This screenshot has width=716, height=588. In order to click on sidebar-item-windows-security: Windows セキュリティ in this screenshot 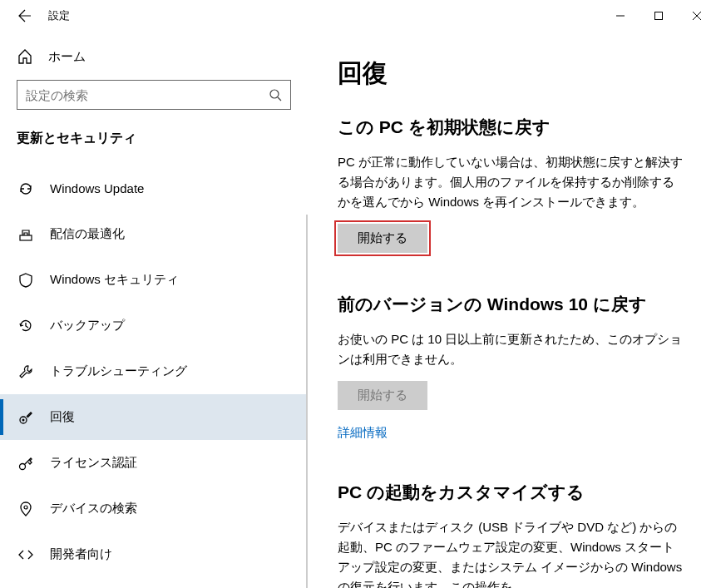, I will do `click(154, 279)`.